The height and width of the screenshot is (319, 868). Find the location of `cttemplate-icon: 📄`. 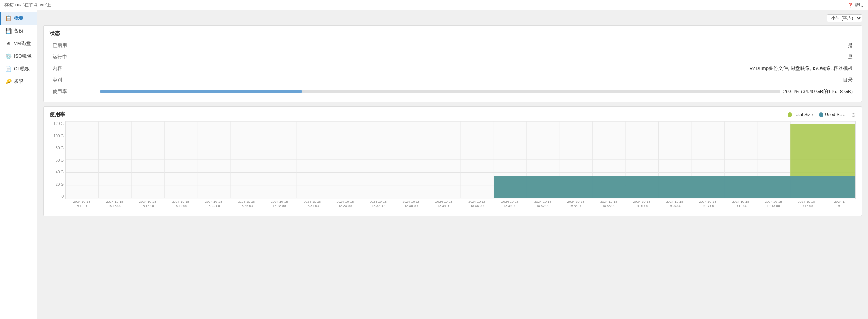

cttemplate-icon: 📄 is located at coordinates (8, 69).